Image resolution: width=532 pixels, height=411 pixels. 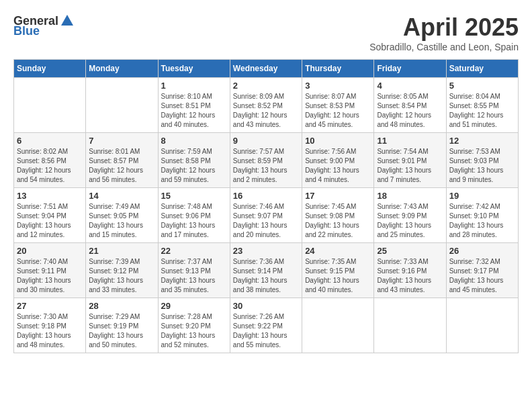 I want to click on day-info: Sunrise: 8:09 AM Sunset: 8:52 PM Dayligh…, so click(x=266, y=111).